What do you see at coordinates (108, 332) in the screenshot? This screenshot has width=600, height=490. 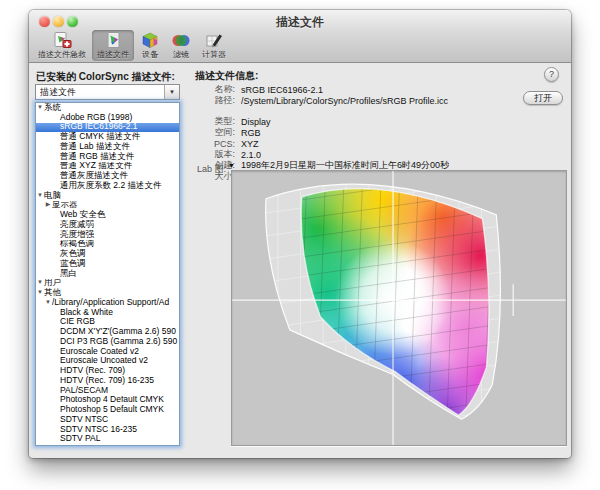 I see `profile-list-item: DCDM X'Y'Z'(Gamma 2.6) 590` at bounding box center [108, 332].